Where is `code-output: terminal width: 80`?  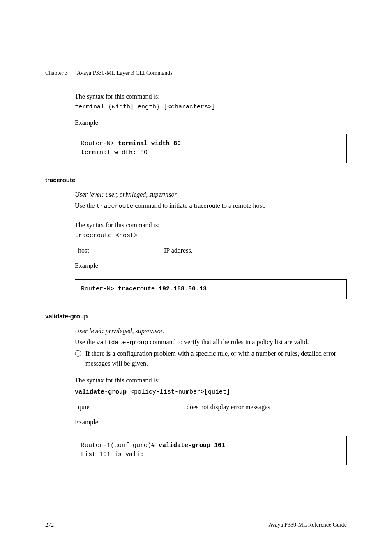
code-output: terminal width: 80 is located at coordinates (114, 153).